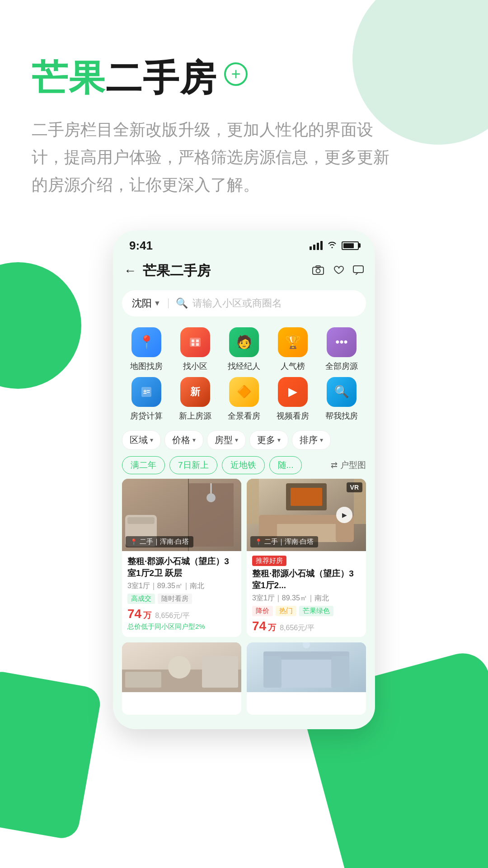 The height and width of the screenshot is (868, 488). I want to click on play-button-2: ▶, so click(344, 515).